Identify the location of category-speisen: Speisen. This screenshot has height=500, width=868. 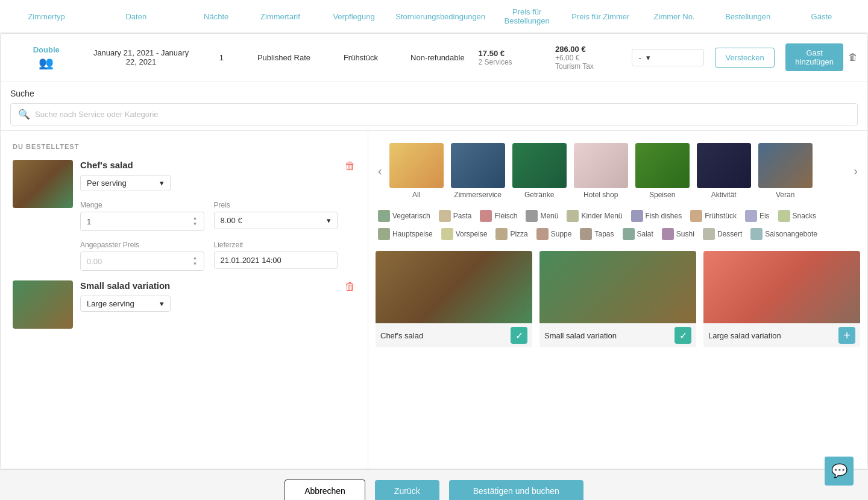
(662, 171).